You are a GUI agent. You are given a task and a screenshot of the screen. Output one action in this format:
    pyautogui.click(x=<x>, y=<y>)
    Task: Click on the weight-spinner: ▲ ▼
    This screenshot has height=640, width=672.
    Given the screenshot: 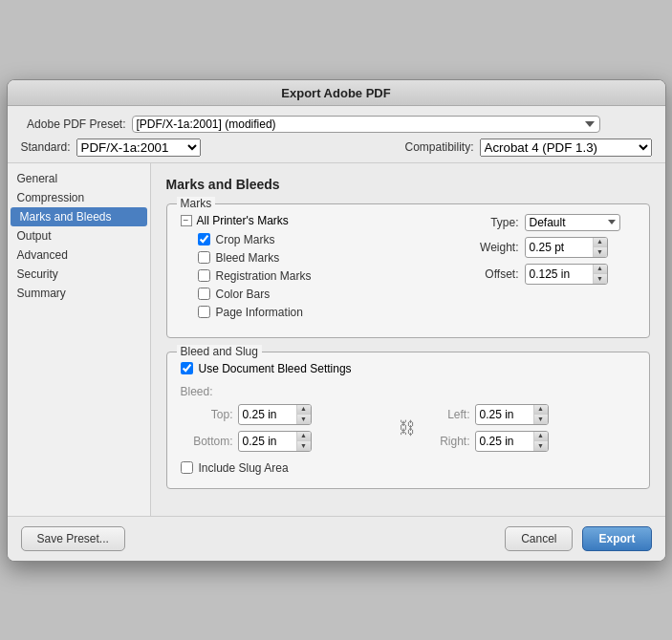 What is the action you would take?
    pyautogui.click(x=566, y=247)
    